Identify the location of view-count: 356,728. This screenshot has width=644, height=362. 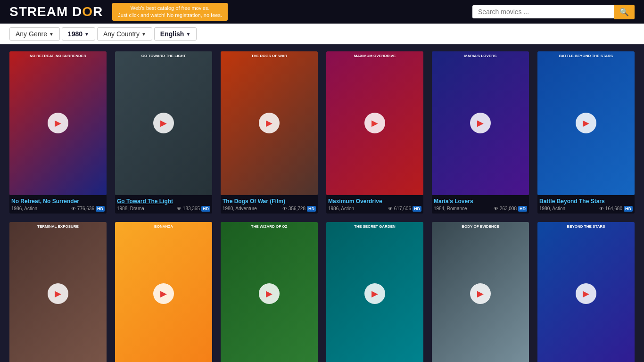
(297, 208).